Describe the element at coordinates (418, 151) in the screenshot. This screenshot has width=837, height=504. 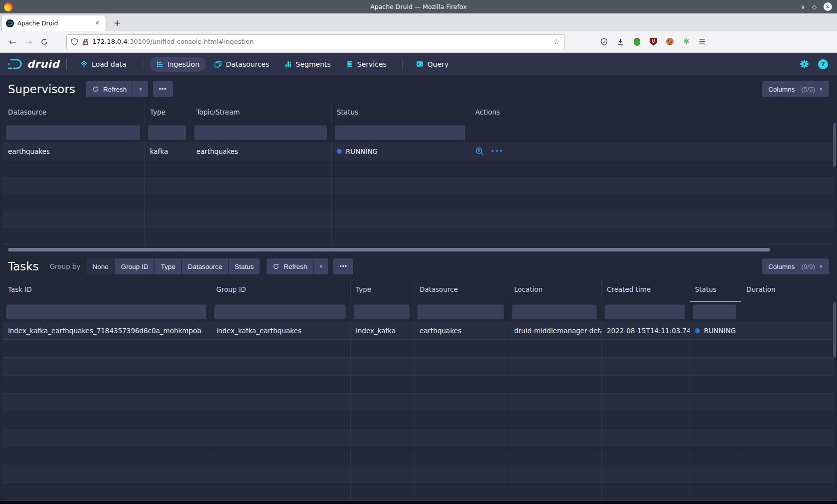
I see `supervisor-row-earthquakes: earthquakes kafka earthquakes RUNNING ••…` at that location.